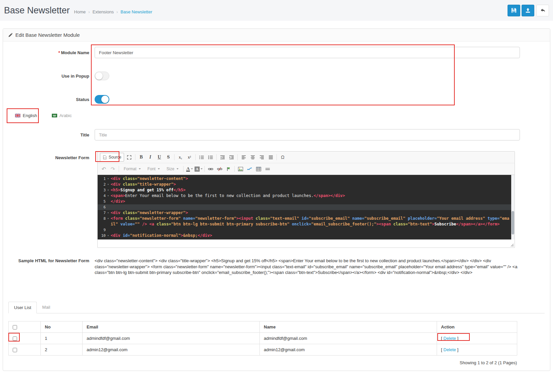 This screenshot has height=392, width=553. What do you see at coordinates (102, 99) in the screenshot?
I see `status-toggle` at bounding box center [102, 99].